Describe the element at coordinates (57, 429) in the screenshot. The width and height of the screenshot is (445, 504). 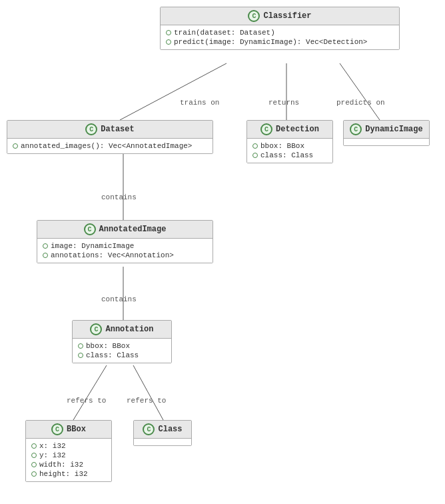
I see `bbox-badge: C` at that location.